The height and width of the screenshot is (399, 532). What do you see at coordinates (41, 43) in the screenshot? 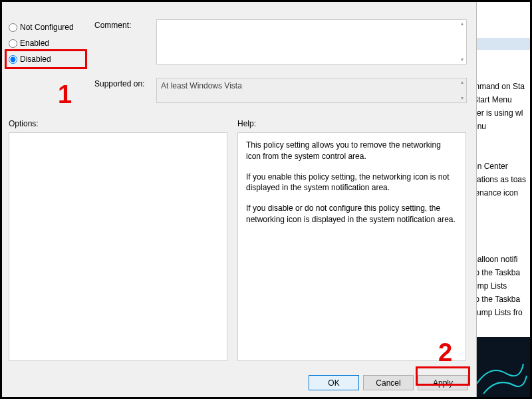
I see `radio-enabled: Enabled` at bounding box center [41, 43].